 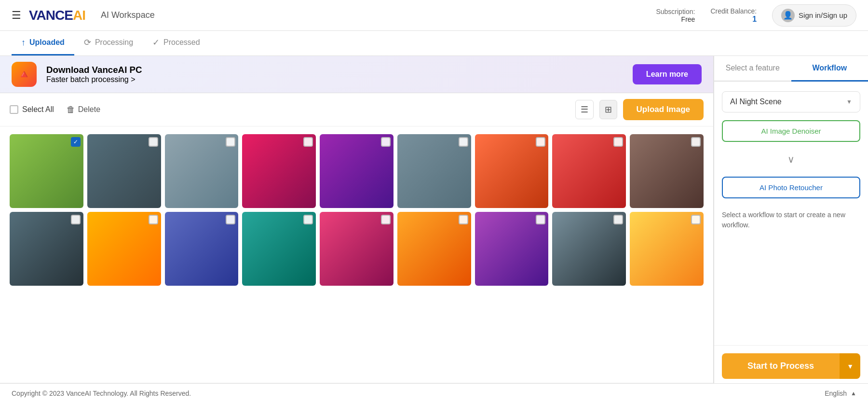 What do you see at coordinates (609, 110) in the screenshot?
I see `grid-view-button: ⊞` at bounding box center [609, 110].